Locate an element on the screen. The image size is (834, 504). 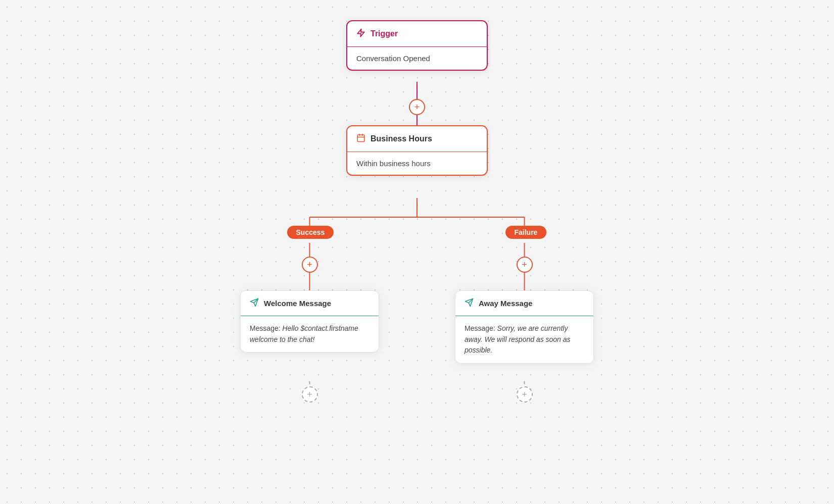
send-icon-away is located at coordinates (469, 303).